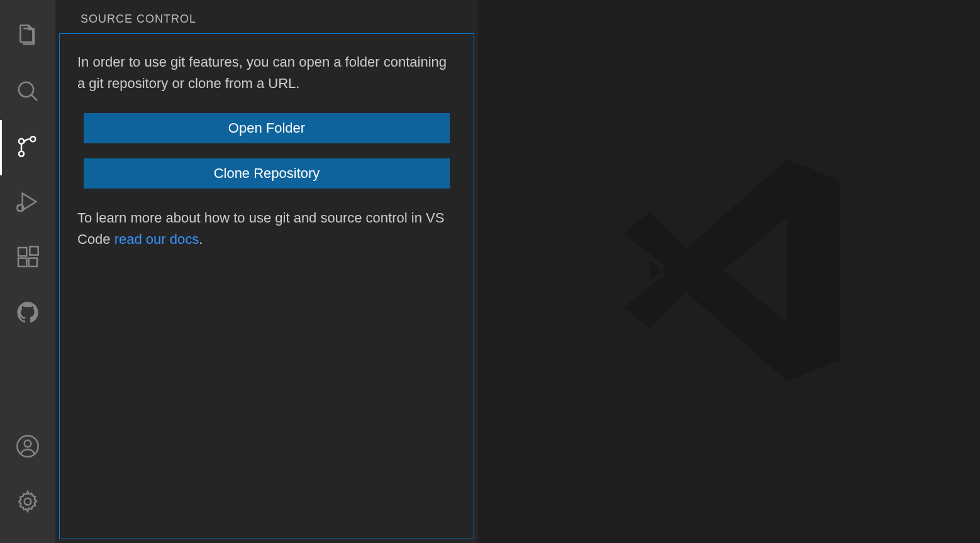 This screenshot has height=543, width=980. Describe the element at coordinates (729, 272) in the screenshot. I see `vscode-watermark-icon` at that location.